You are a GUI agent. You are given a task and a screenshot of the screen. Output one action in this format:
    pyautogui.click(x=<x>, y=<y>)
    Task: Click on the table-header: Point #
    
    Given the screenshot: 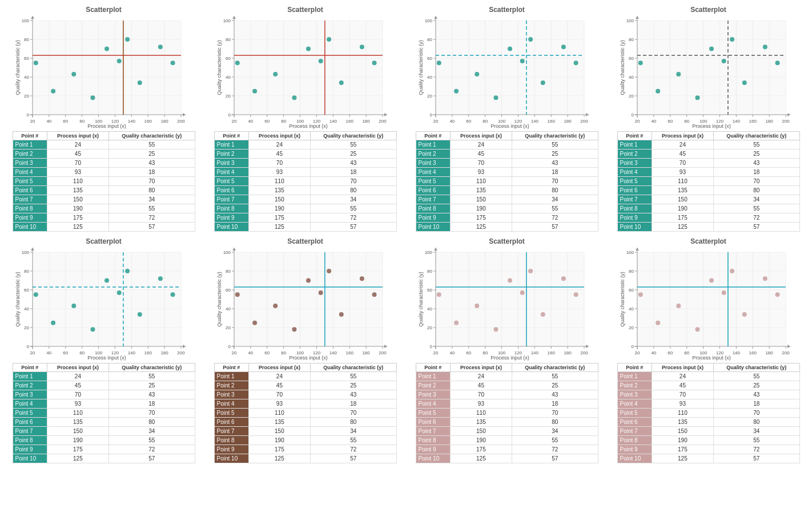 What is the action you would take?
    pyautogui.click(x=433, y=367)
    